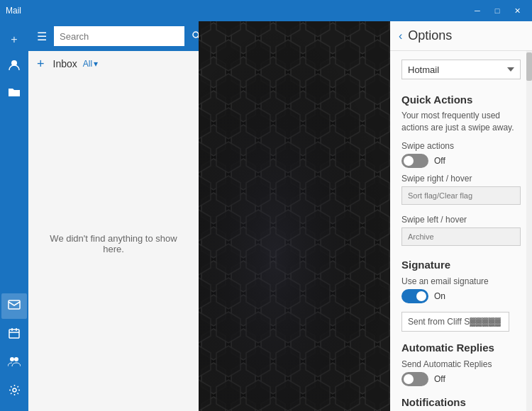  What do you see at coordinates (440, 296) in the screenshot?
I see `signature-state: On` at bounding box center [440, 296].